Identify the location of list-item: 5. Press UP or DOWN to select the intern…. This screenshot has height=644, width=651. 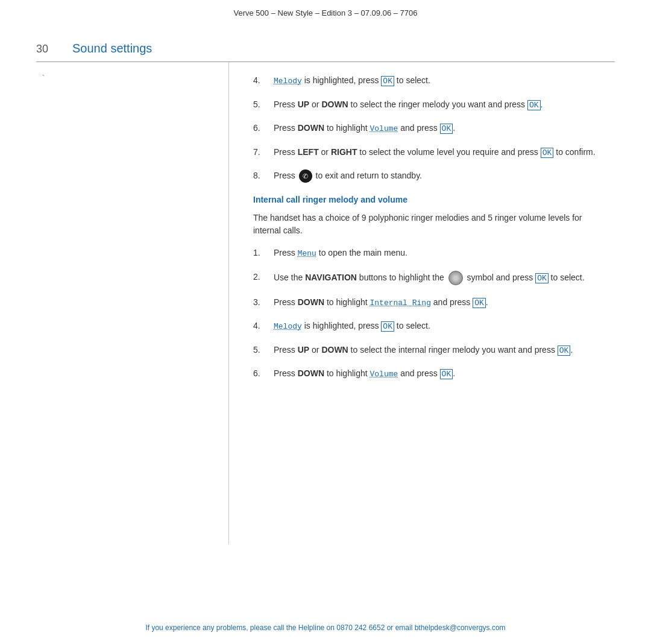
(425, 350).